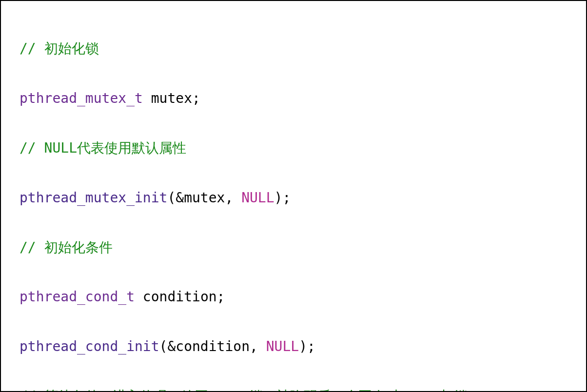 This screenshot has height=392, width=587. Describe the element at coordinates (103, 148) in the screenshot. I see `comment: // NULL代表使用默认属性` at that location.